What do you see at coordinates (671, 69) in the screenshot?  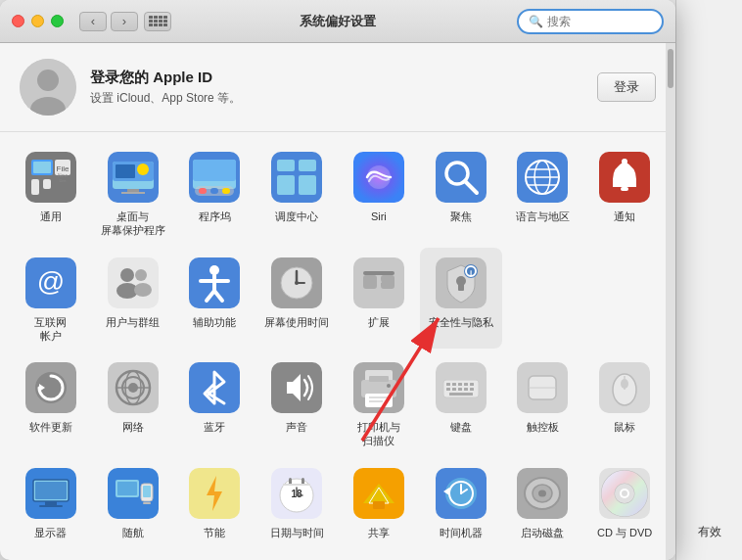 I see `scroll-thumb` at bounding box center [671, 69].